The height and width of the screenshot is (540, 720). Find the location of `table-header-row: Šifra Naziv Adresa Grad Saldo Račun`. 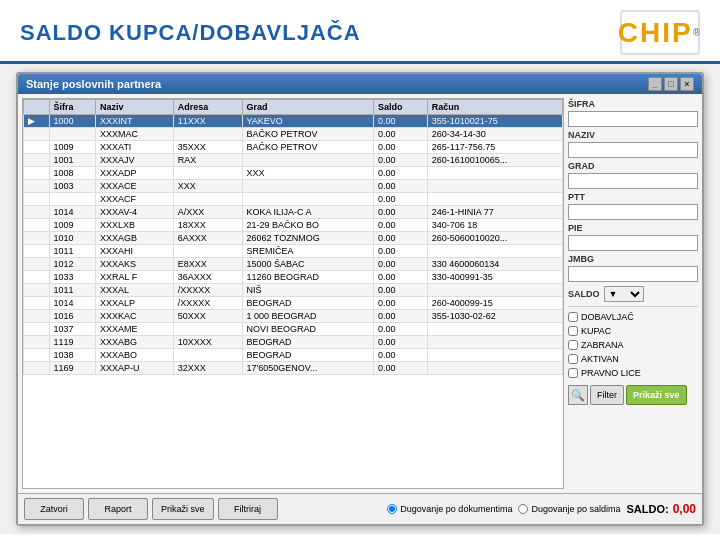

table-header-row: Šifra Naziv Adresa Grad Saldo Račun is located at coordinates (294, 108).